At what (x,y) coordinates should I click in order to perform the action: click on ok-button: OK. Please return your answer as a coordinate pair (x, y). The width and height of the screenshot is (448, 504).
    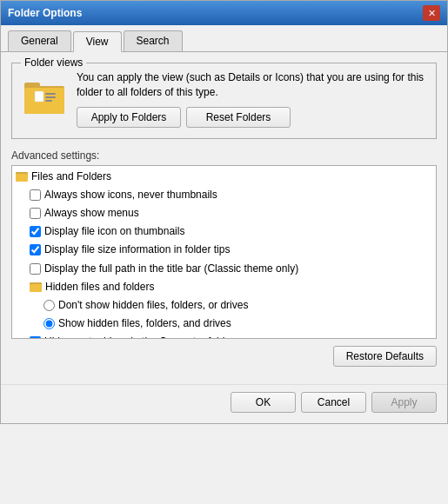
    Looking at the image, I should click on (263, 402).